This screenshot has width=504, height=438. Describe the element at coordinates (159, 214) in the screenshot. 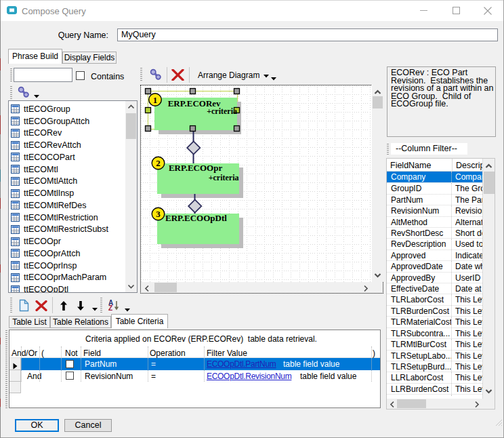

I see `svg-text: 3` at that location.